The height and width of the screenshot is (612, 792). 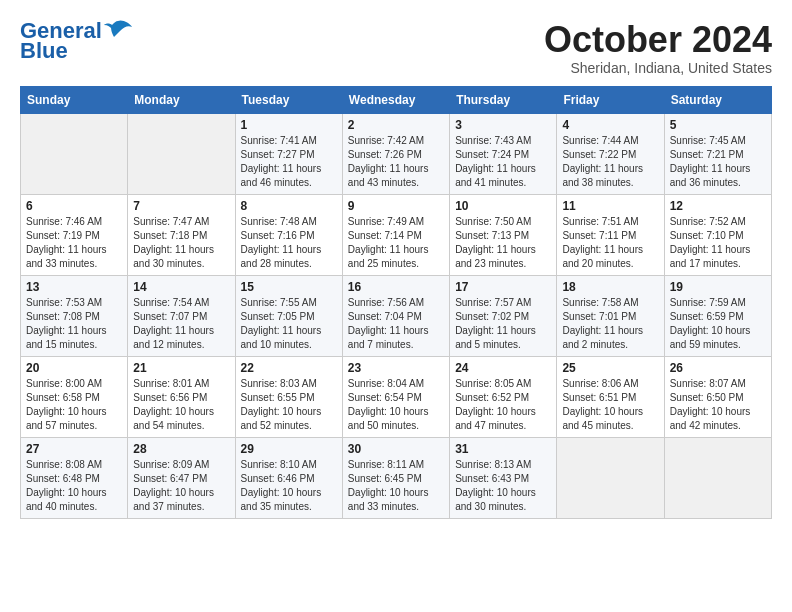 What do you see at coordinates (503, 449) in the screenshot?
I see `day-number: 31` at bounding box center [503, 449].